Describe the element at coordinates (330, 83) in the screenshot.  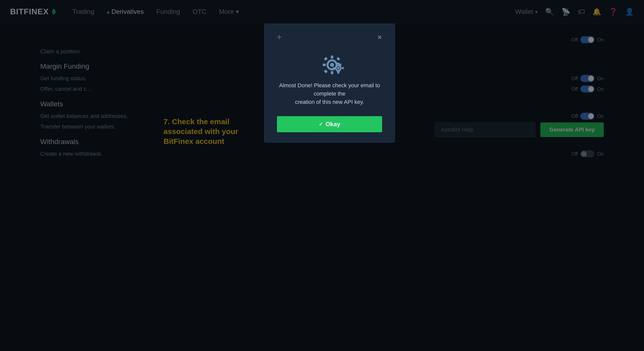
I see `modal: ✛ ✕` at that location.